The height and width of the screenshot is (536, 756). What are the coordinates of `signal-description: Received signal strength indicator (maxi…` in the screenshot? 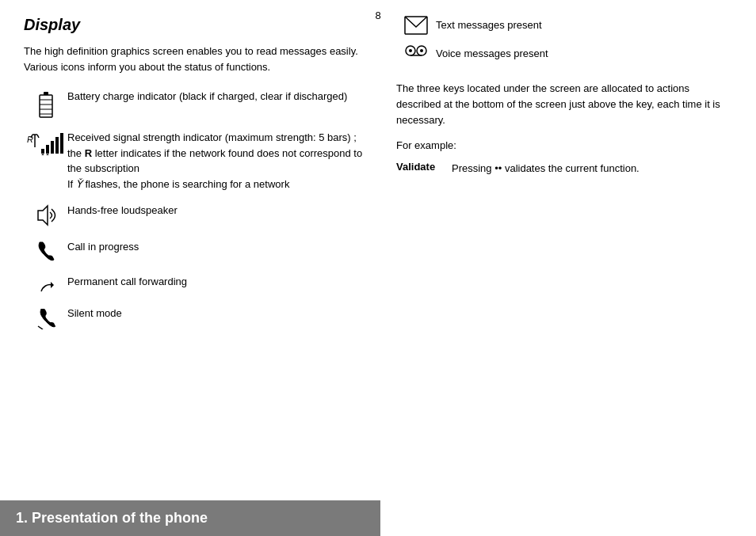 It's located at (220, 161).